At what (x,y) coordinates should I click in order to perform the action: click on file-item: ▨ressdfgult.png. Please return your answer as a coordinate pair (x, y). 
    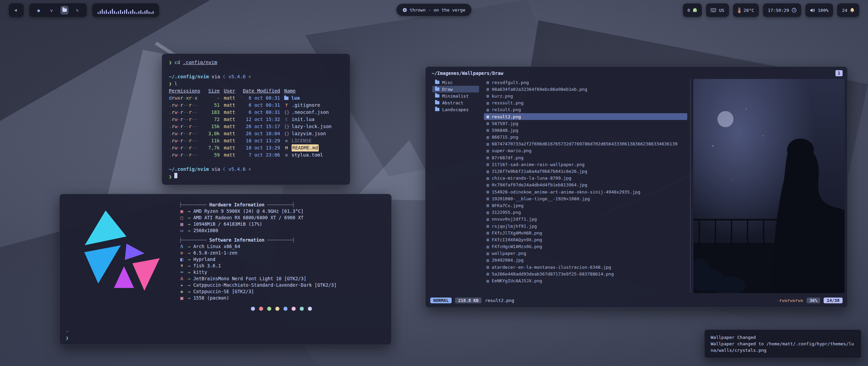
    Looking at the image, I should click on (586, 82).